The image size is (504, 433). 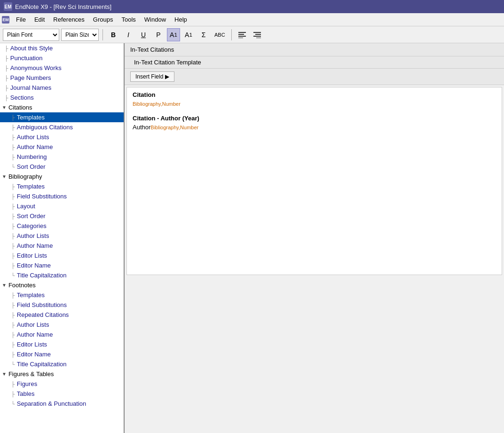 I want to click on tree-bib-title-cap: └ Title Capitalization, so click(x=62, y=276).